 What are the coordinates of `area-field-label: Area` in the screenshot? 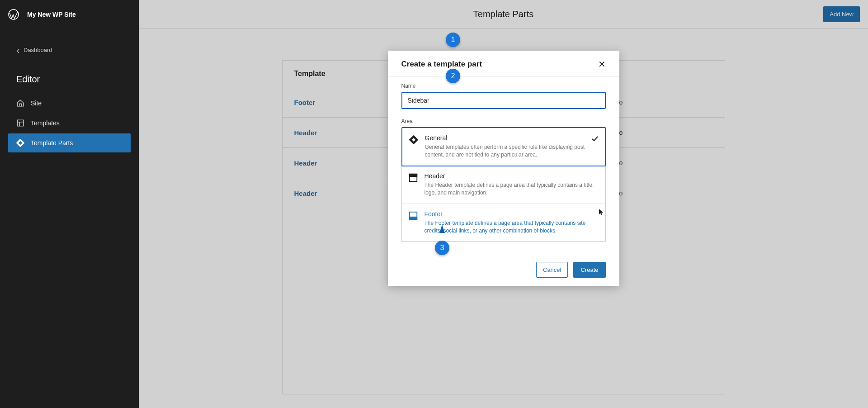 It's located at (504, 121).